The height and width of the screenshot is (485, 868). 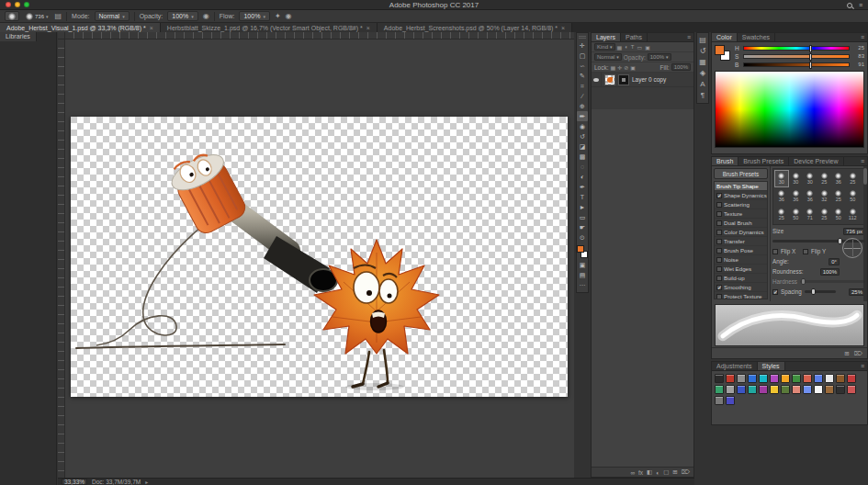 What do you see at coordinates (682, 67) in the screenshot?
I see `fill-select: 100%` at bounding box center [682, 67].